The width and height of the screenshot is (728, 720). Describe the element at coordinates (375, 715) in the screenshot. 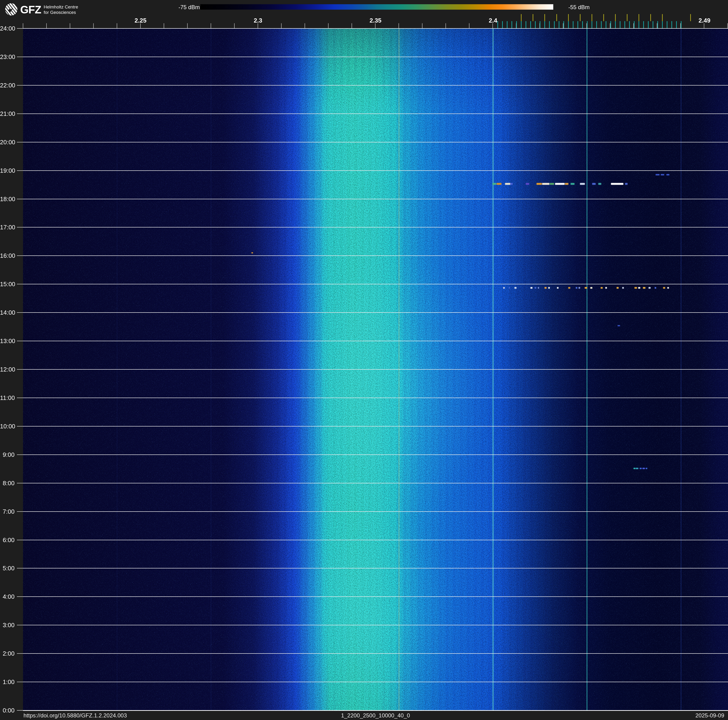

I see `dataset-id: 1_2200_2500_10000_40_0` at that location.